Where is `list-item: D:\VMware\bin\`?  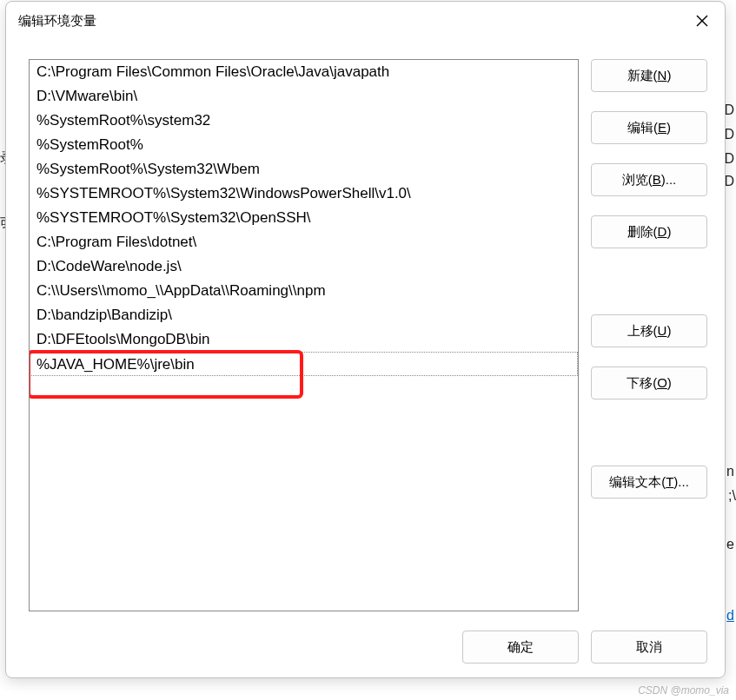
list-item: D:\VMware\bin\ is located at coordinates (304, 96).